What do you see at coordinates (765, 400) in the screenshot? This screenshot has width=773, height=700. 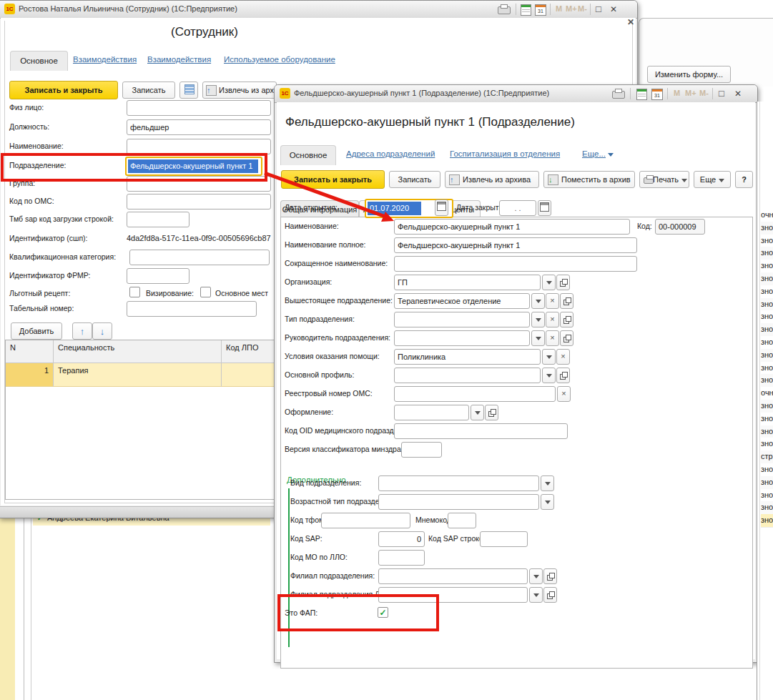 I see `right-list-strip: очнзнознознознознознознознознознознозноз…` at bounding box center [765, 400].